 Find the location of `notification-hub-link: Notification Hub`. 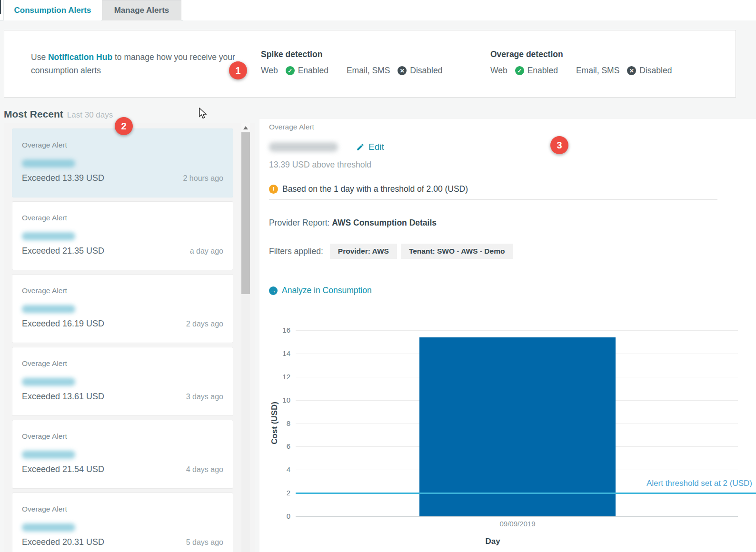

notification-hub-link: Notification Hub is located at coordinates (80, 57).